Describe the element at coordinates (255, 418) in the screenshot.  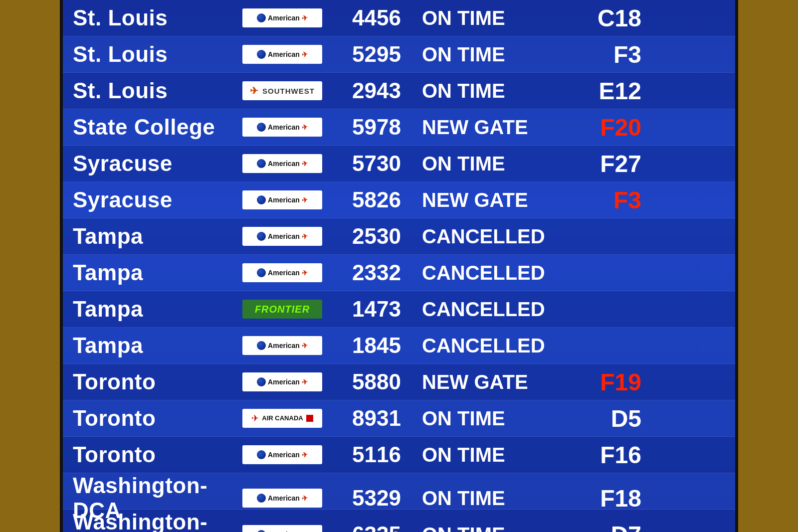
I see `maple-icon: ✈` at that location.